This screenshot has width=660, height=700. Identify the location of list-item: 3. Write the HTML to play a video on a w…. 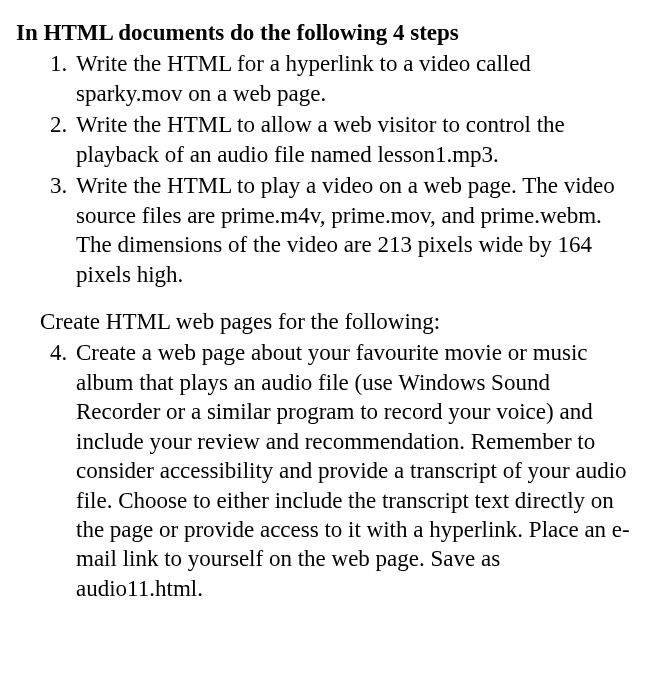
(341, 230).